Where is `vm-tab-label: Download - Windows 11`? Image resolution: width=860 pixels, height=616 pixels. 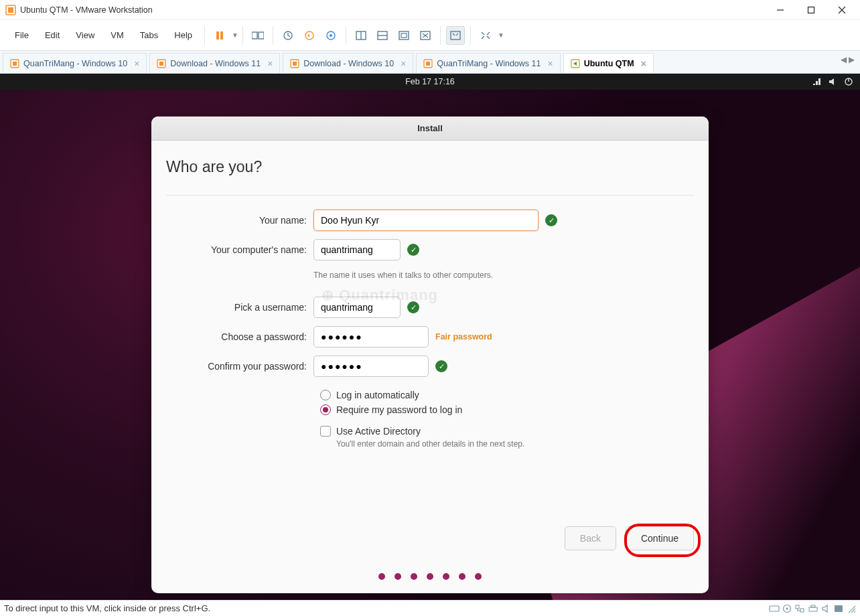 vm-tab-label: Download - Windows 11 is located at coordinates (216, 64).